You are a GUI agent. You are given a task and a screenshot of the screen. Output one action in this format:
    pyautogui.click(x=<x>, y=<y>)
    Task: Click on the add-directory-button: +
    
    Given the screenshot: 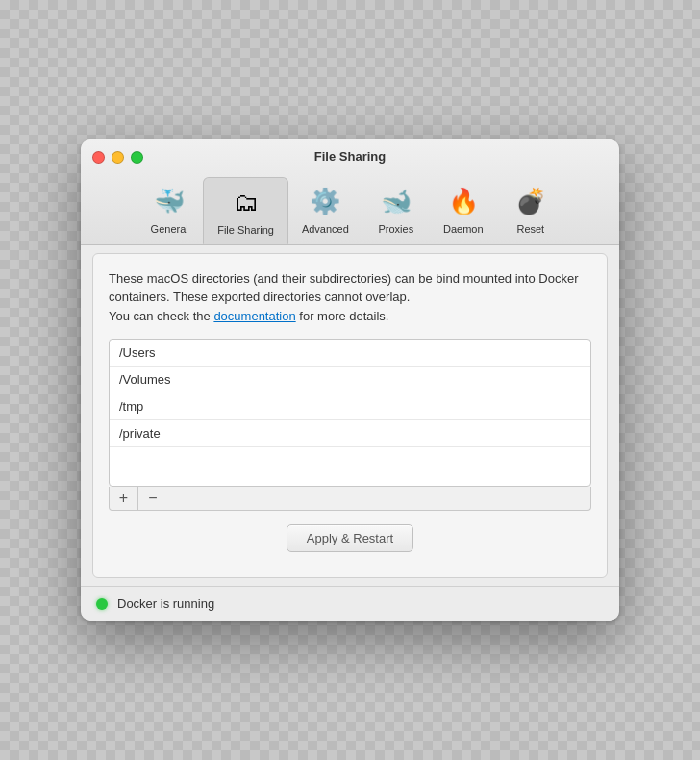 What is the action you would take?
    pyautogui.click(x=124, y=498)
    